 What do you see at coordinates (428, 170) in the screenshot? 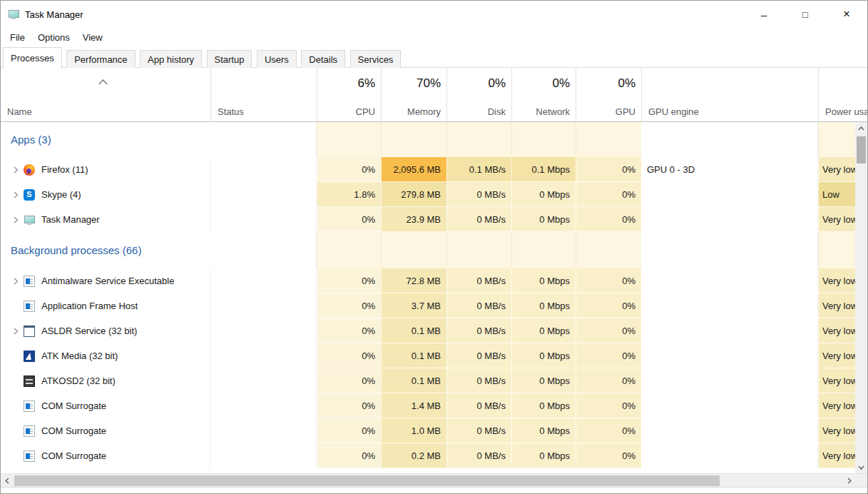
I see `table-row: Firefox (11) 0% 2,095.6 MB 0.1 MB/s 0.1 …` at bounding box center [428, 170].